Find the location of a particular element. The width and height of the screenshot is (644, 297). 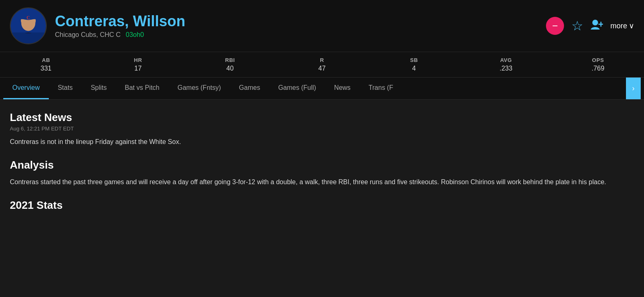

more-label: more is located at coordinates (619, 26).